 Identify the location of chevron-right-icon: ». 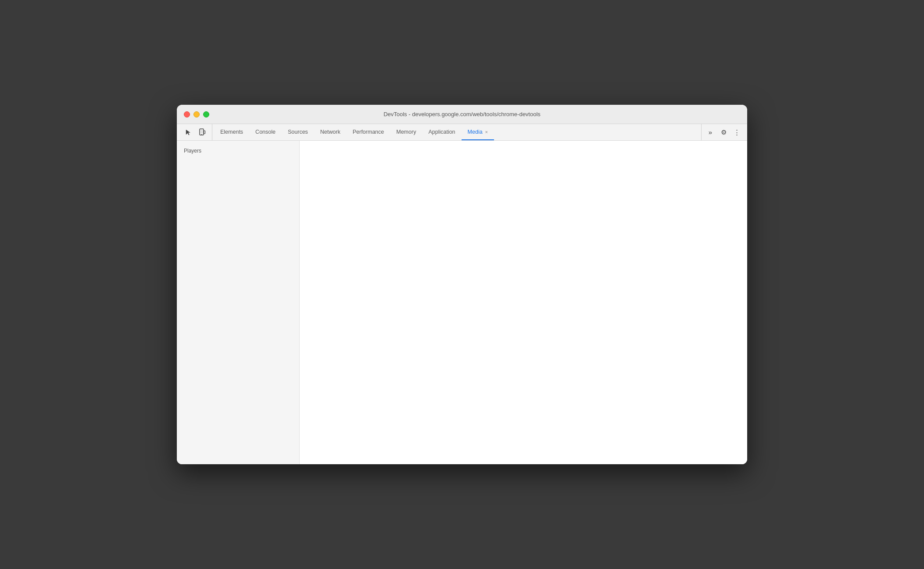
(710, 132).